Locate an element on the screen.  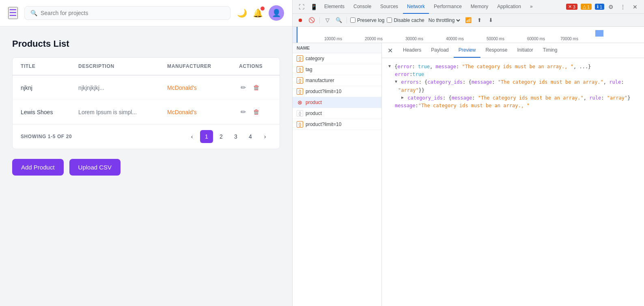
request-name: tag is located at coordinates (309, 69).